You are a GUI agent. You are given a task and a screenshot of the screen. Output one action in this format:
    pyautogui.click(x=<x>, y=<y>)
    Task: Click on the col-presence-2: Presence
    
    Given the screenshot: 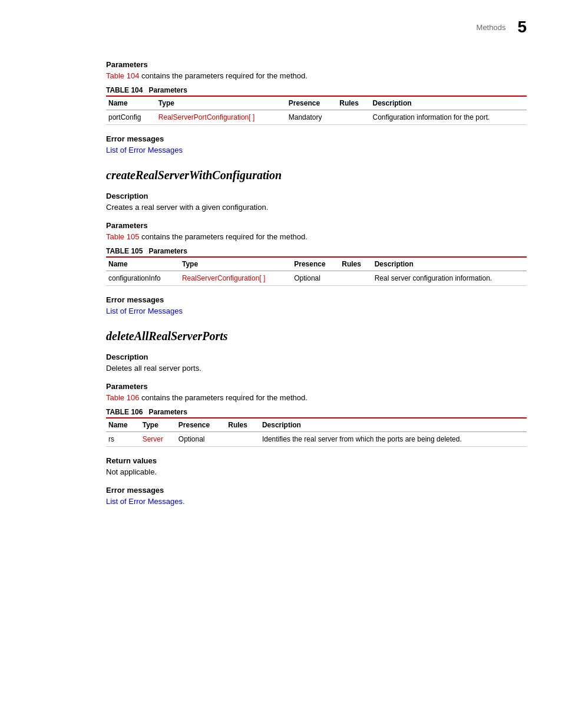 What is the action you would take?
    pyautogui.click(x=316, y=264)
    